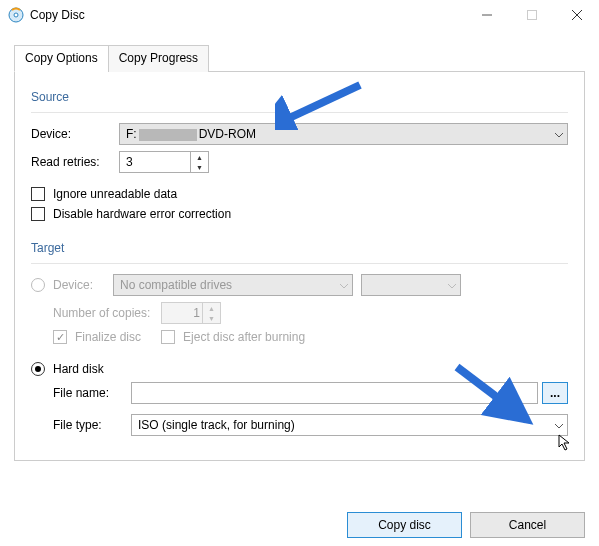 The image size is (599, 546). Describe the element at coordinates (576, 15) in the screenshot. I see `close-button` at that location.